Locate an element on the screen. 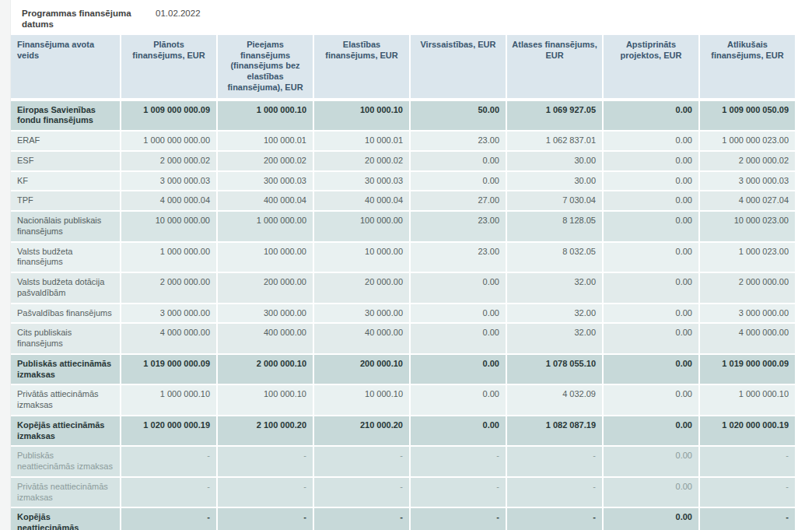  table-cell: 300 000.03 is located at coordinates (264, 181).